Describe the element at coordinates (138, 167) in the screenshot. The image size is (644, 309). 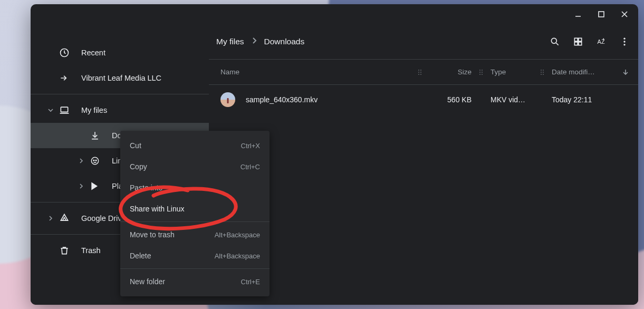
I see `menu-label: Copy` at that location.